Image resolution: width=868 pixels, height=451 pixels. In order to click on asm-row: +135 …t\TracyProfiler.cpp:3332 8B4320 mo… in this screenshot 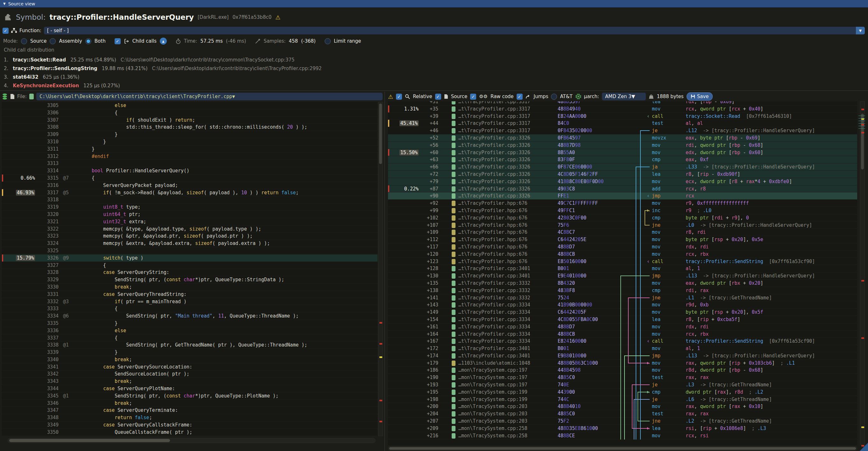, I will do `click(623, 283)`.